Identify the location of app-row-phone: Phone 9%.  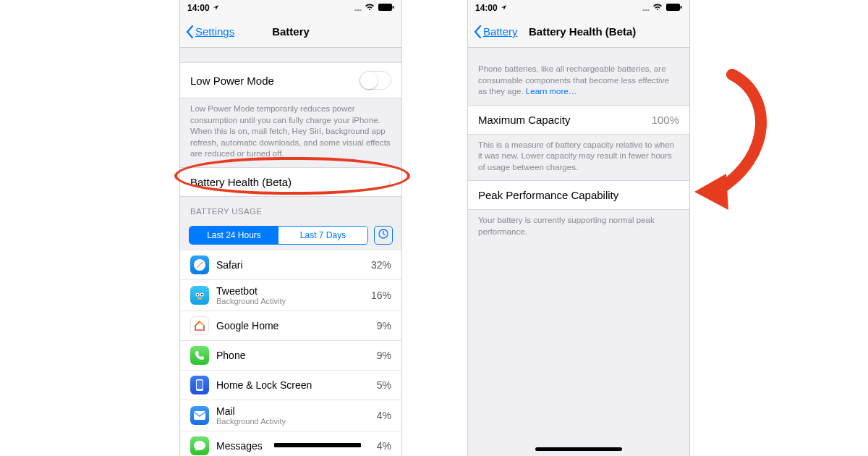
(291, 356).